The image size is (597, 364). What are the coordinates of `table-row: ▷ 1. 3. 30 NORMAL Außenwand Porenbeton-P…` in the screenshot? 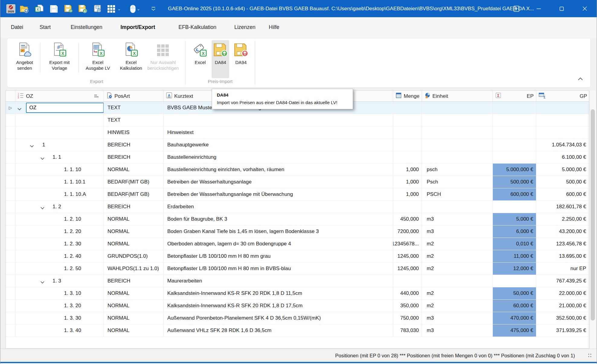 It's located at (297, 318).